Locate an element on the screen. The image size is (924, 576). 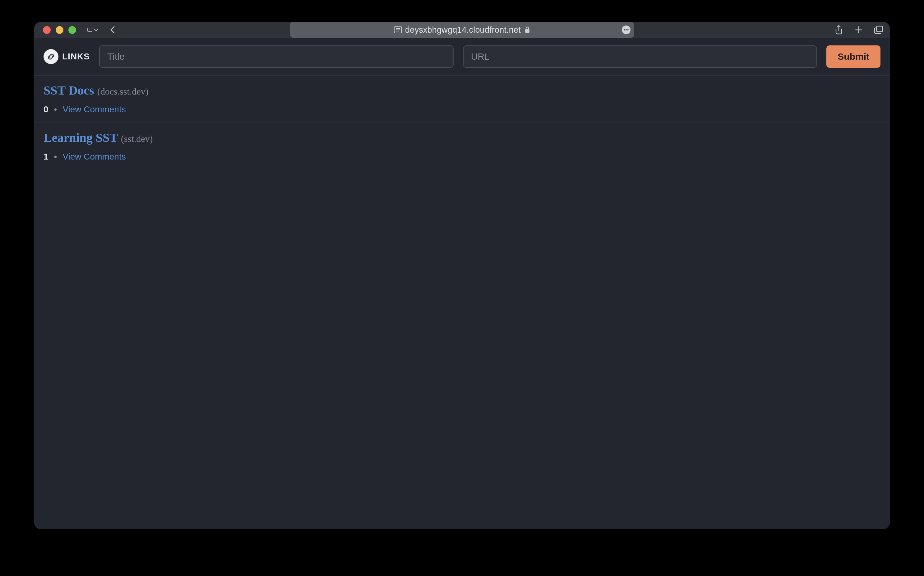
reader-mode-icon is located at coordinates (398, 30).